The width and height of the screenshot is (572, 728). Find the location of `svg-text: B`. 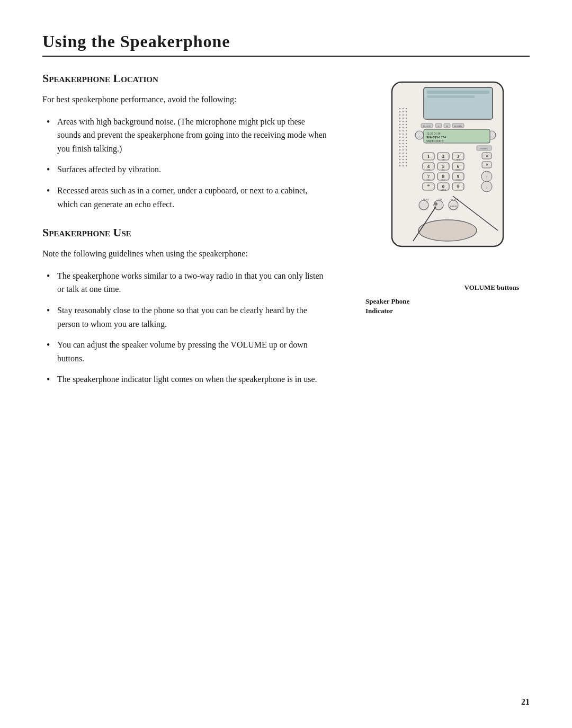

svg-text: B is located at coordinates (447, 126).